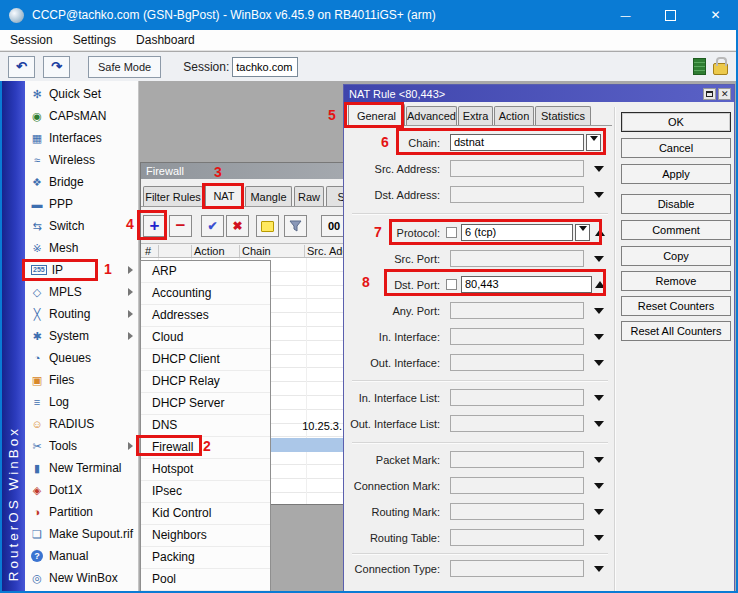 The image size is (738, 593). What do you see at coordinates (82, 512) in the screenshot?
I see `sidebar-item-partition: ◑Partition` at bounding box center [82, 512].